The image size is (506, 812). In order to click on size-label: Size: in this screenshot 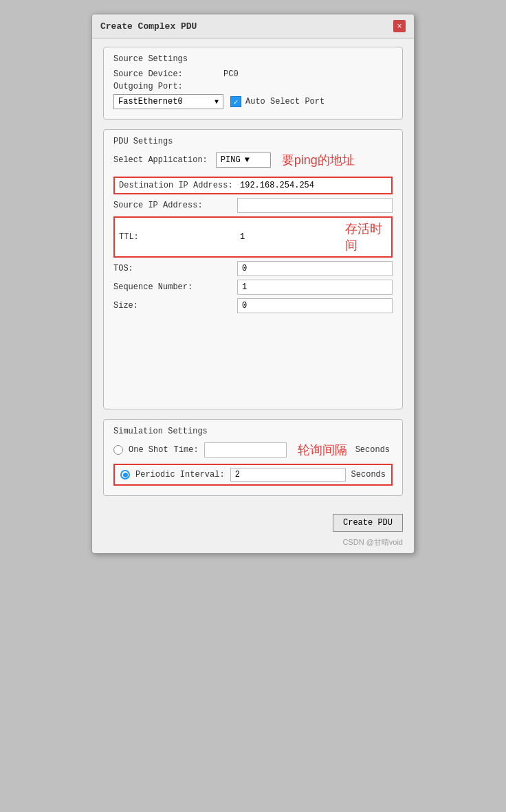, I will do `click(175, 306)`.